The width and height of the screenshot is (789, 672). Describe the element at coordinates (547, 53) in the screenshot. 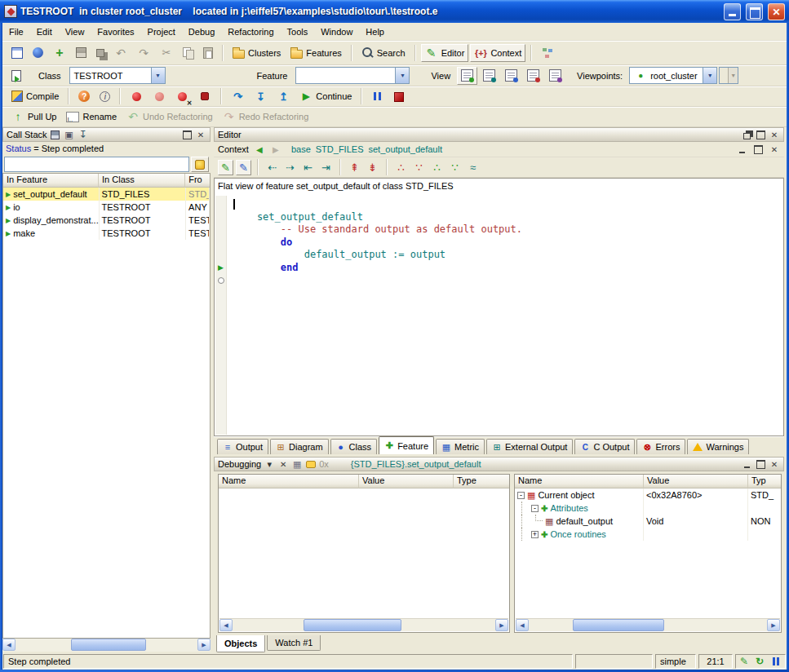

I see `diagram-tool-button` at that location.